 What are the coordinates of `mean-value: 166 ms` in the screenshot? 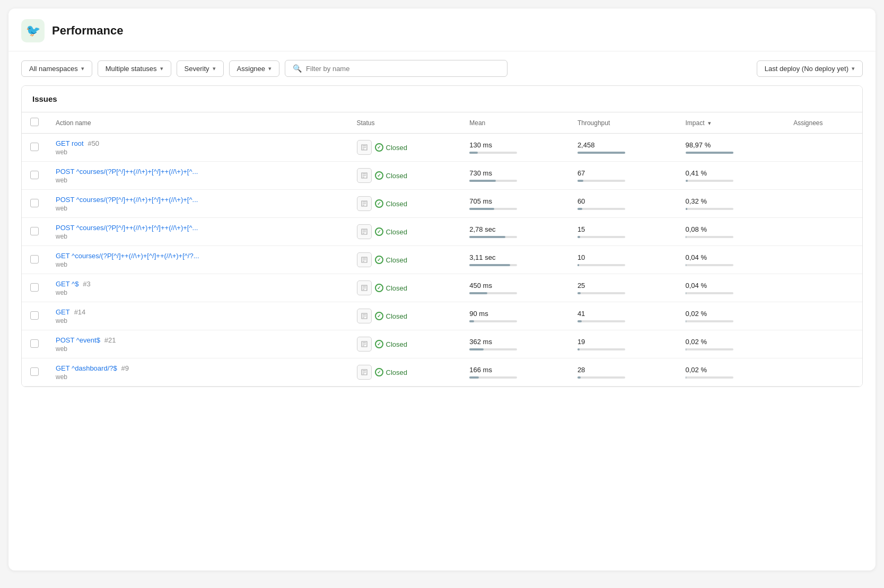 It's located at (515, 370).